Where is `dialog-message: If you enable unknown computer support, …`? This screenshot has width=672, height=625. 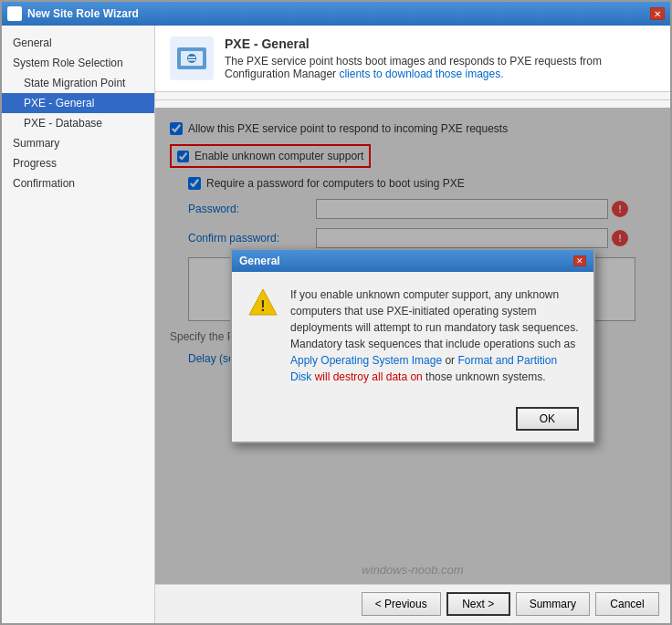
dialog-message: If you enable unknown computer support, … is located at coordinates (435, 336).